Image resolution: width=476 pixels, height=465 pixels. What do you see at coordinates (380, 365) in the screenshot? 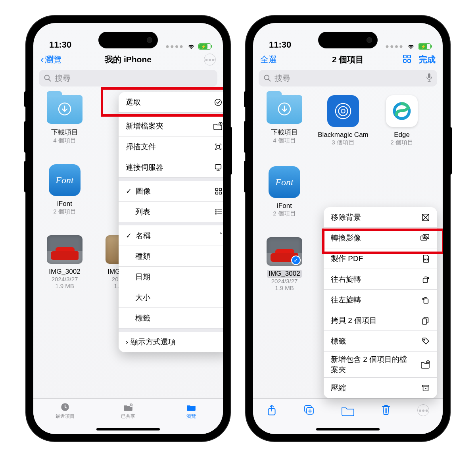
I see `menu-new-folder-items: 新增包含 2 個項目的檔案夾` at bounding box center [380, 365].